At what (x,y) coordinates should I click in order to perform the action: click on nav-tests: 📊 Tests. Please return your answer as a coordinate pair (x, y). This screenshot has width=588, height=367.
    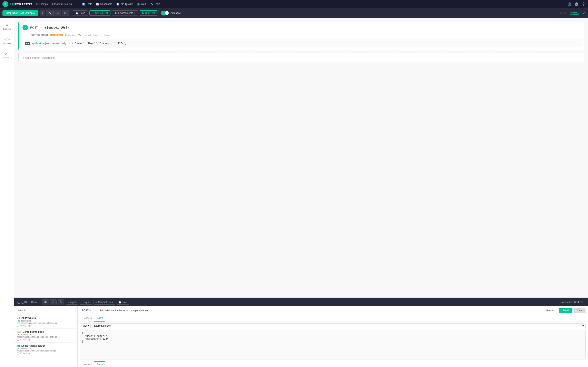
    Looking at the image, I should click on (87, 4).